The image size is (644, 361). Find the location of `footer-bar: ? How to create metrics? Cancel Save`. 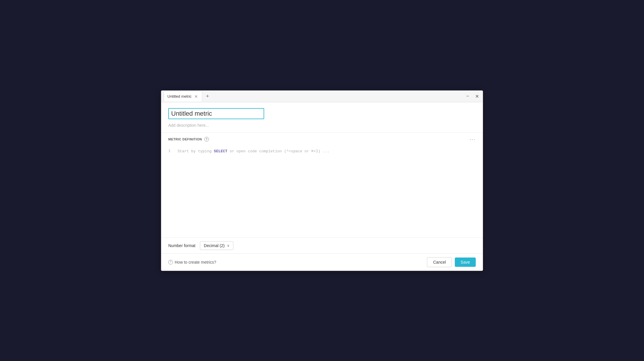

footer-bar: ? How to create metrics? Cancel Save is located at coordinates (322, 262).